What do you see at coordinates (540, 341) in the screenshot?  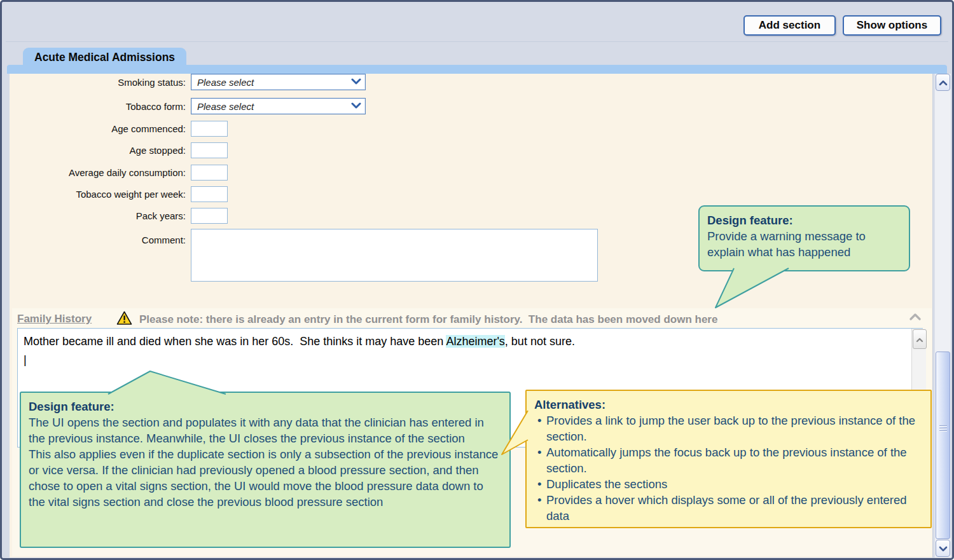 I see `entry-text: , but not sure.` at bounding box center [540, 341].